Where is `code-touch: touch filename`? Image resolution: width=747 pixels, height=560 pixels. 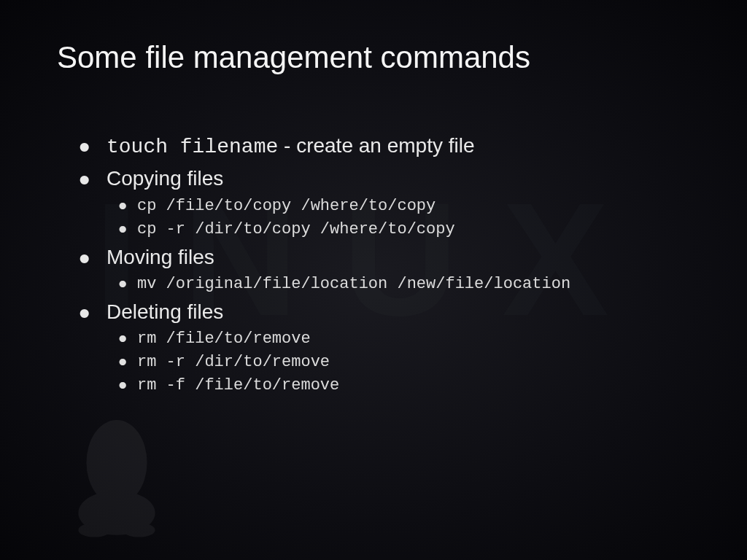
code-touch: touch filename is located at coordinates (193, 147).